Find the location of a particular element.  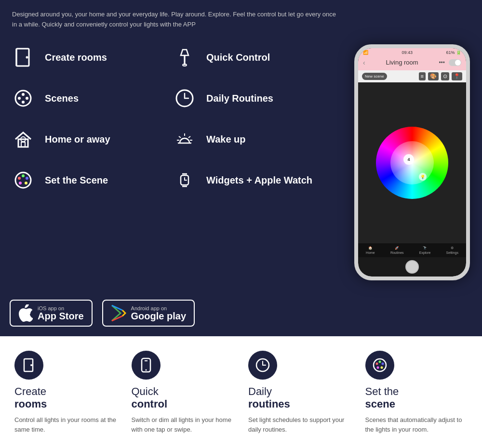

phone-signal: 📶 is located at coordinates (365, 53).